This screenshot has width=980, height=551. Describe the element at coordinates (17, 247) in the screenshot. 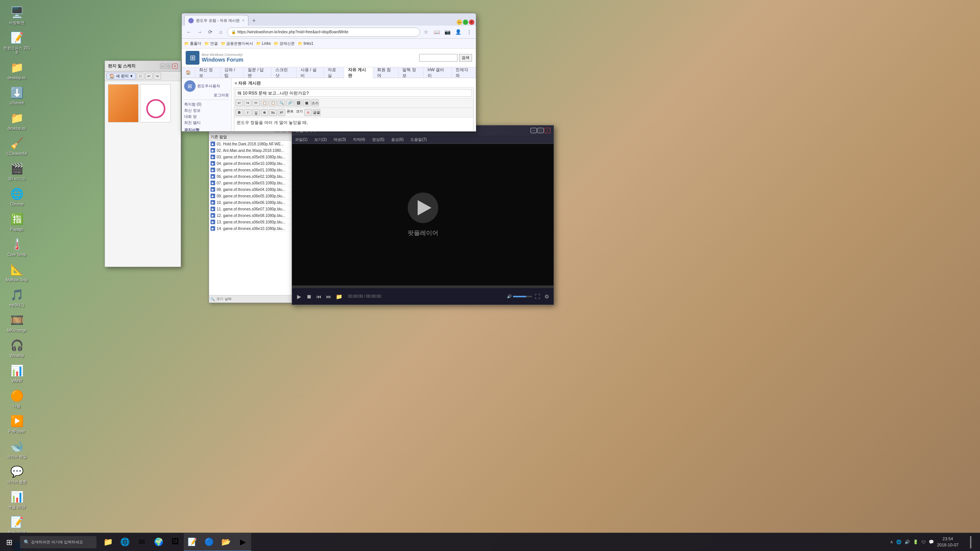

I see `sidebar-item-coretemp: 🌡️ Core Temp` at that location.